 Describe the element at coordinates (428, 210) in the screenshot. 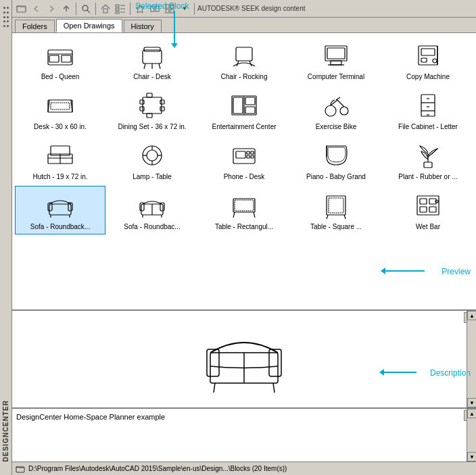

I see `item-wet-bar: Wet Bar` at that location.